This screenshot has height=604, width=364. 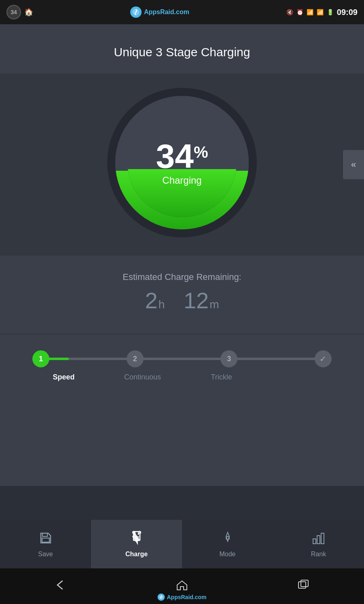 I want to click on nav-save: Save, so click(x=45, y=544).